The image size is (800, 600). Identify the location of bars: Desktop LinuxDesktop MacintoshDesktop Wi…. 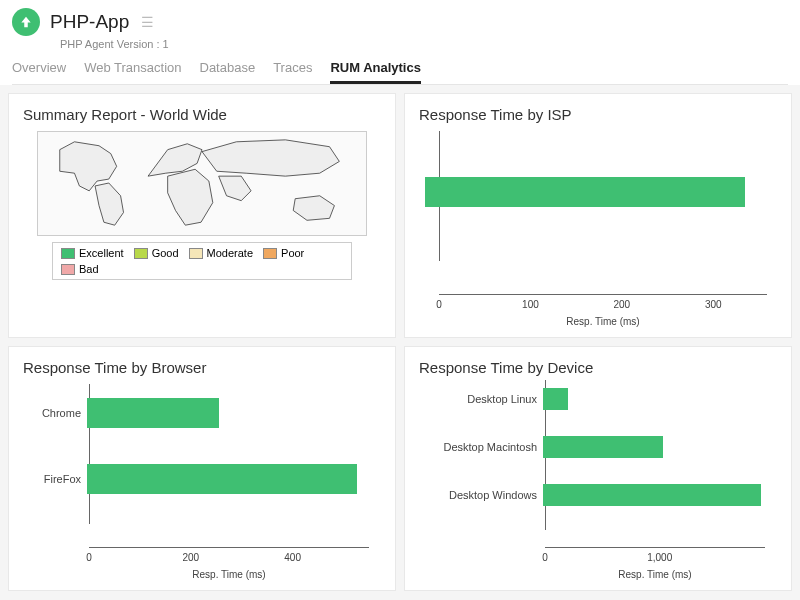
(598, 481).